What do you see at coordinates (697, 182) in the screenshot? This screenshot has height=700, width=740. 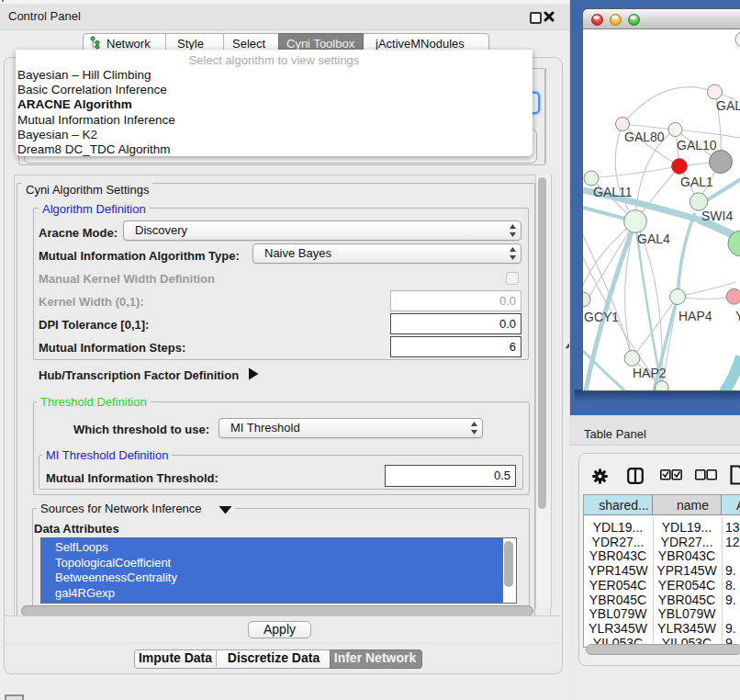 I see `svg-text: GAL1` at bounding box center [697, 182].